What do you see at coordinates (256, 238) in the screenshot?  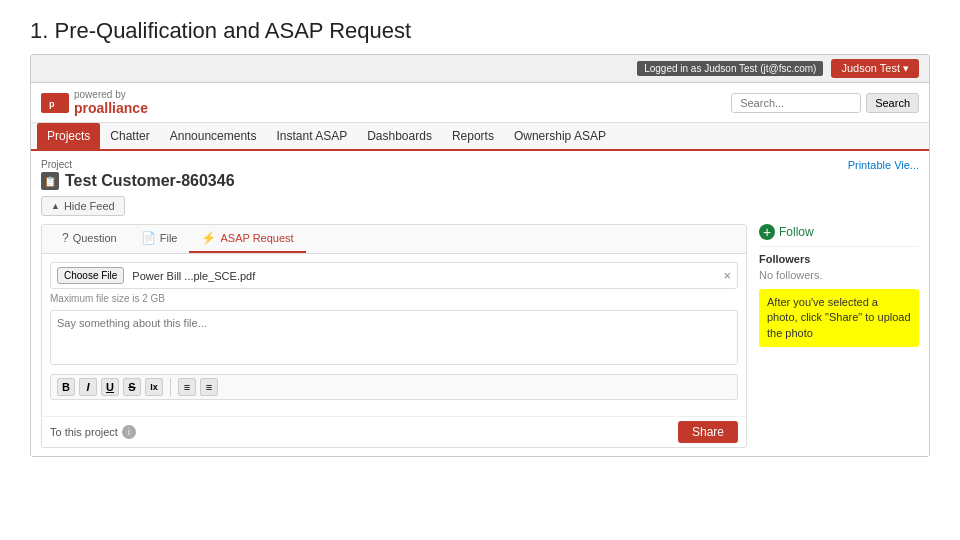 I see `tab-asap-label: ASAP Request` at bounding box center [256, 238].